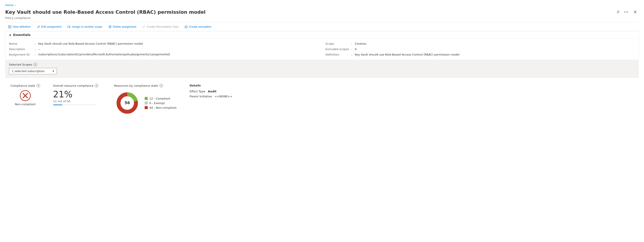  I want to click on overall-compliance-label-text: Overall resource compliance, so click(74, 86).